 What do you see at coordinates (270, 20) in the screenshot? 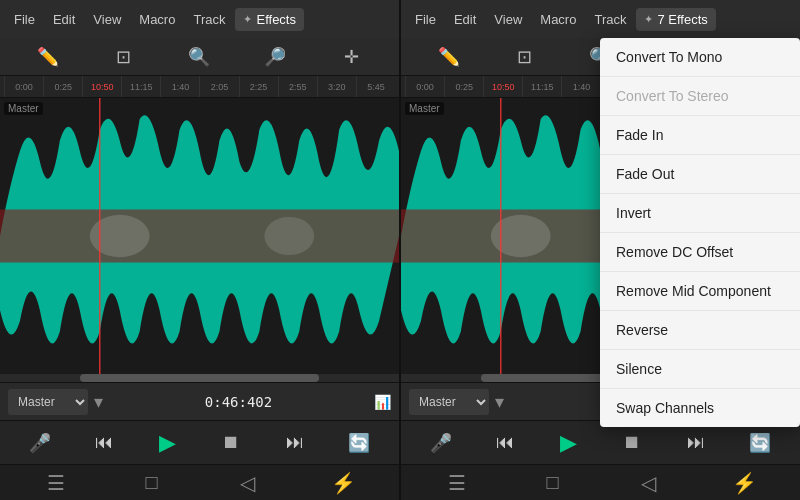
I see `left-effects-button: ✦ Effects` at bounding box center [270, 20].